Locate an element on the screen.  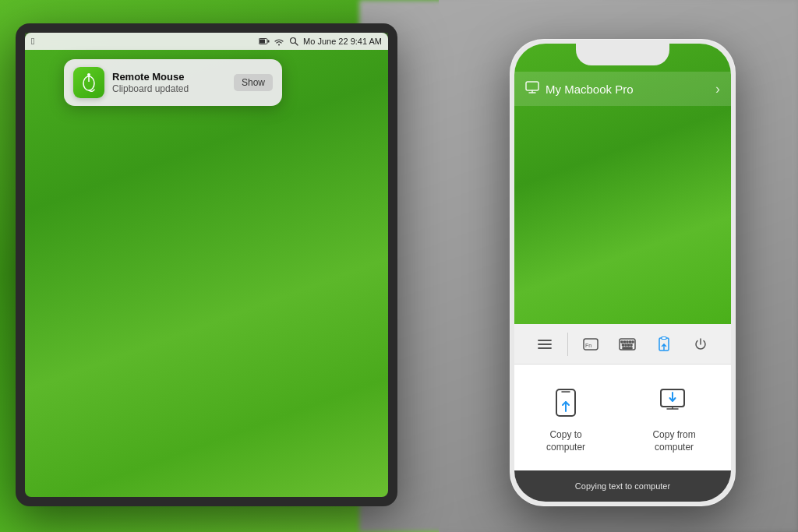
copy-from-computer-icon is located at coordinates (674, 401).